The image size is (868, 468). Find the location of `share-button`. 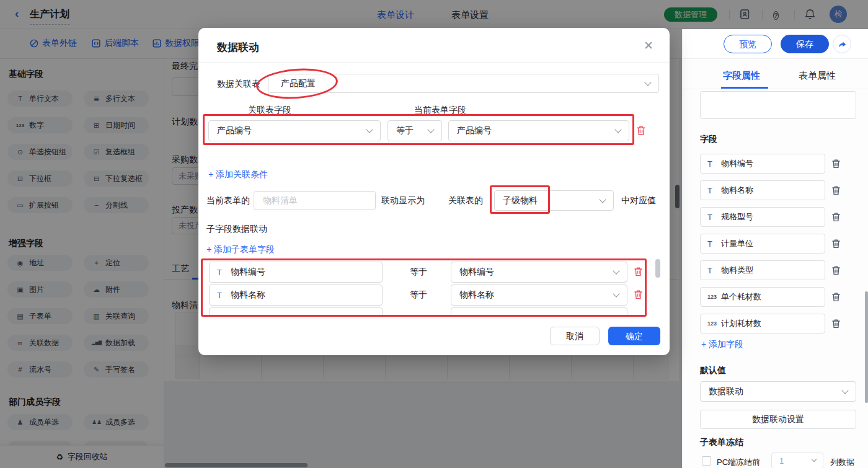

share-button is located at coordinates (842, 44).